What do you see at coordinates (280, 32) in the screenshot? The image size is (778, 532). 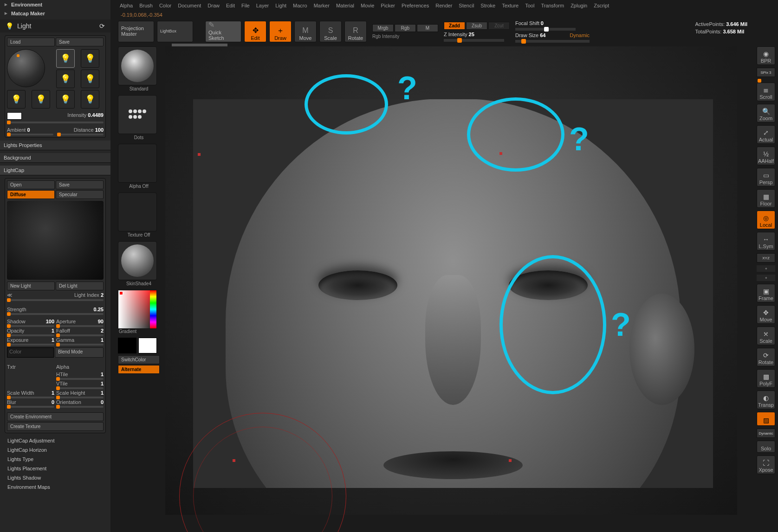 I see `draw-mode-button: ＋Draw` at bounding box center [280, 32].